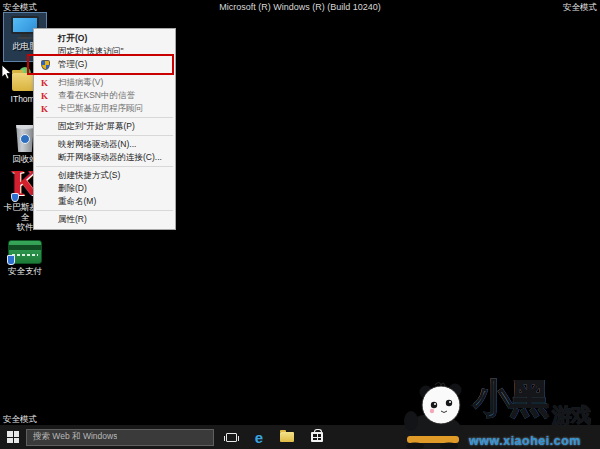 The width and height of the screenshot is (600, 449). What do you see at coordinates (104, 144) in the screenshot?
I see `menu-item-map-drive: 映射网络驱动器(N)...` at bounding box center [104, 144].